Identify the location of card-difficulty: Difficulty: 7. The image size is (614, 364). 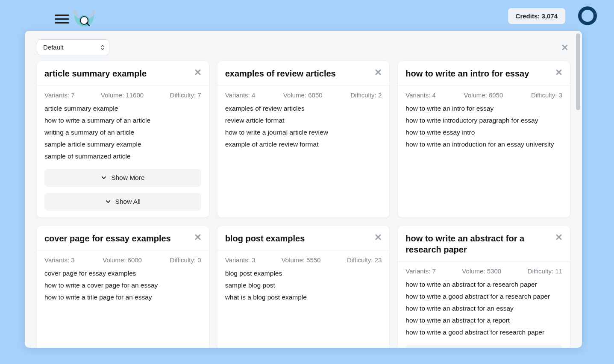
(185, 95).